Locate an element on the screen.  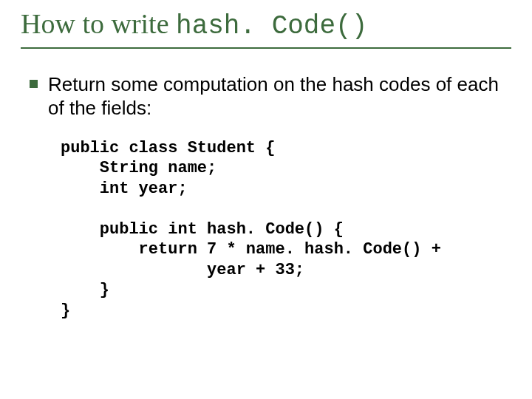
bullet-icon is located at coordinates (34, 84).